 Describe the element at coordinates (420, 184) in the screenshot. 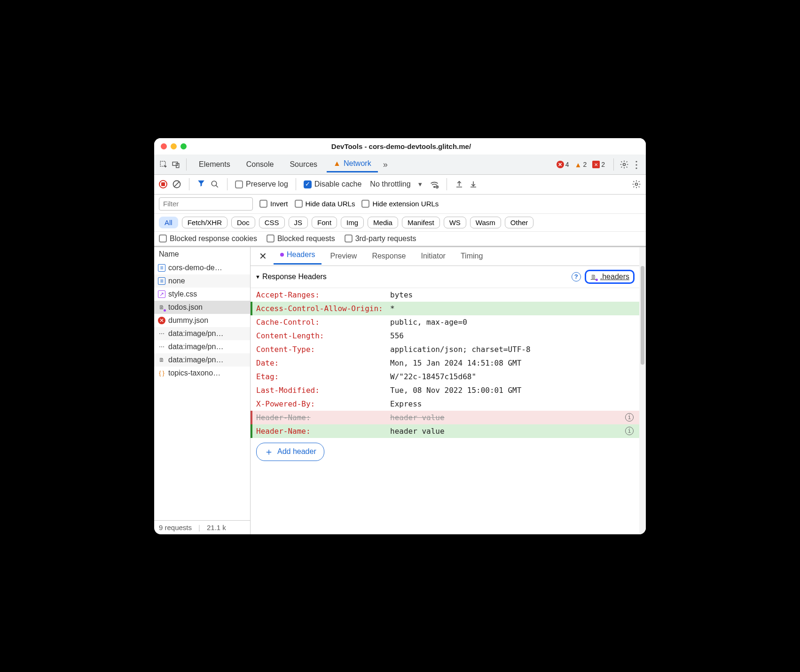

I see `chevron-down-icon: ▾` at that location.